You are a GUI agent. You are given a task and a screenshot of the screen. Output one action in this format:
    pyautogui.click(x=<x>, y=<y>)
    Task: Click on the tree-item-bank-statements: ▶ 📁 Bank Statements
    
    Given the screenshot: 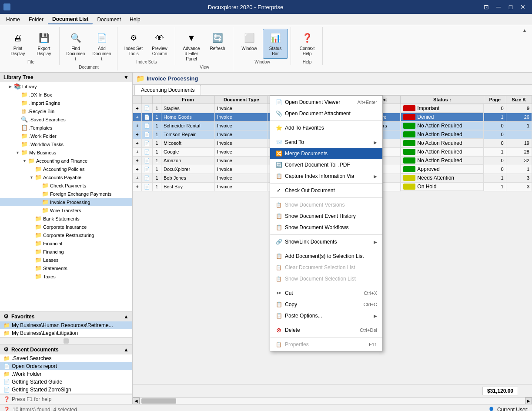 What is the action you would take?
    pyautogui.click(x=66, y=218)
    